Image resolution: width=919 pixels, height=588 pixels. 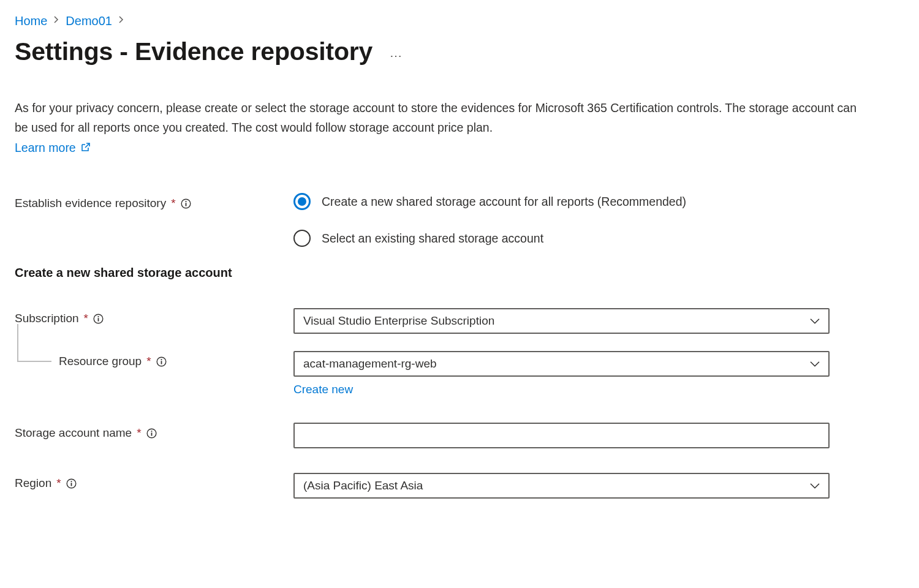 What do you see at coordinates (74, 434) in the screenshot?
I see `storage-account-name-label-text: Storage account name` at bounding box center [74, 434].